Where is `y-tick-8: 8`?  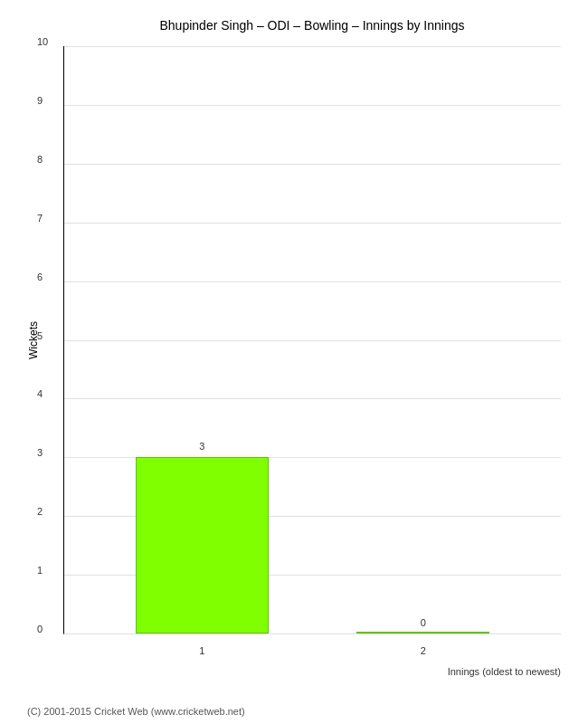 y-tick-8: 8 is located at coordinates (40, 159).